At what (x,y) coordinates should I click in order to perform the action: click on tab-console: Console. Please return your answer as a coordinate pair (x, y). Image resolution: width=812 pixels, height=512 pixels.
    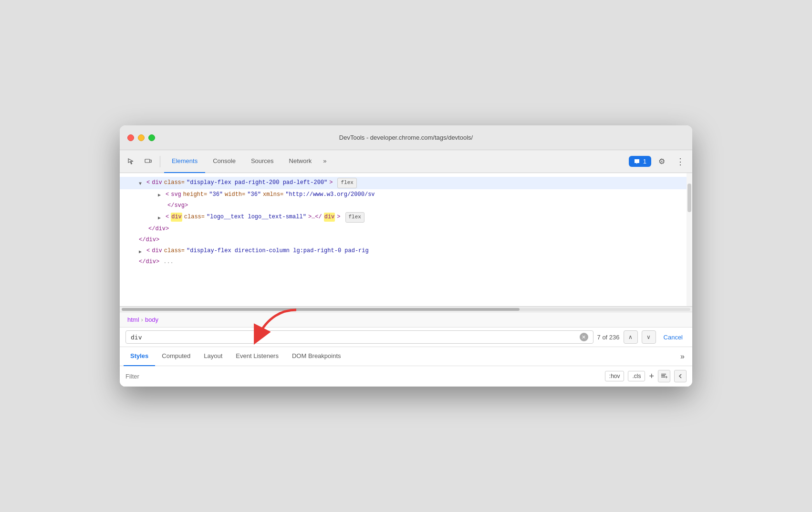
    Looking at the image, I should click on (224, 162).